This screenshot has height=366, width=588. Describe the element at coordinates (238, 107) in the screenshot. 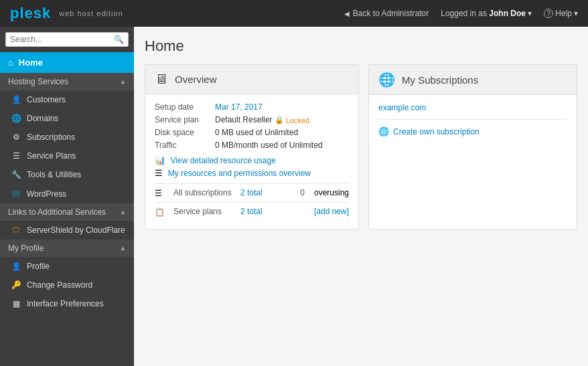

I see `setup-date-value: Mar 17, 2017` at that location.